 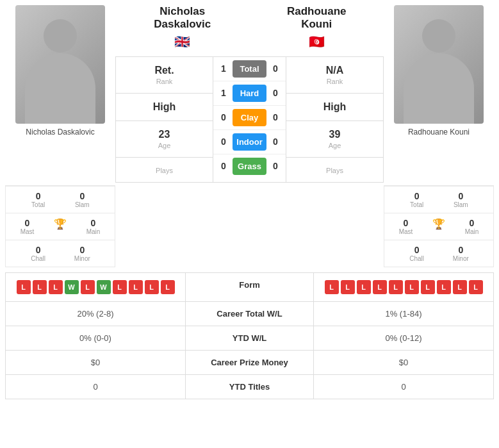 What do you see at coordinates (334, 108) in the screenshot?
I see `right-high-box: High` at bounding box center [334, 108].